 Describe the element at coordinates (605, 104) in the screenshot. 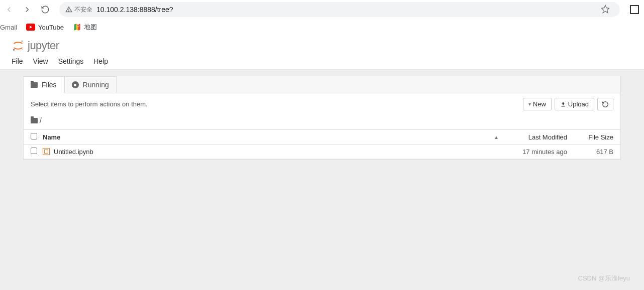

I see `refresh-button` at that location.